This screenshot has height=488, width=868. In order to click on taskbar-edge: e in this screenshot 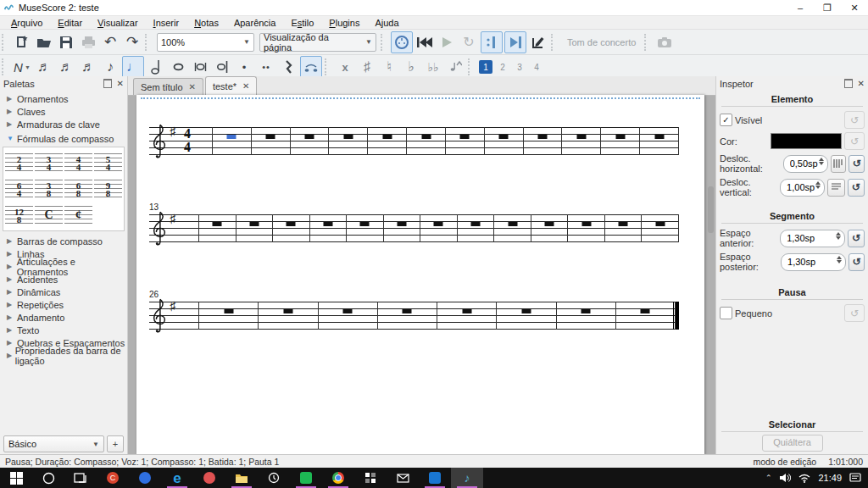, I will do `click(177, 478)`.